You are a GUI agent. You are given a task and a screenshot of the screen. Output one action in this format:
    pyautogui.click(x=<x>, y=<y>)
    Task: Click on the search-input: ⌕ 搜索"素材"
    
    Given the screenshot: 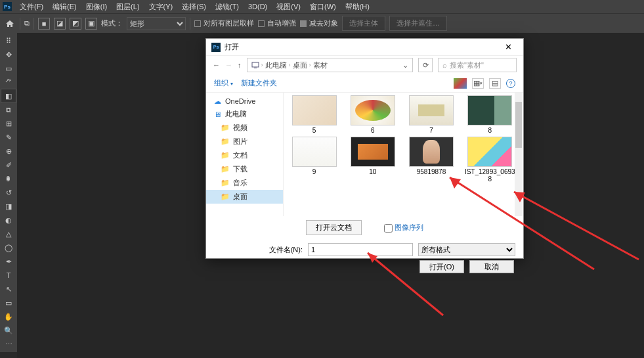 What is the action you would take?
    pyautogui.click(x=477, y=65)
    